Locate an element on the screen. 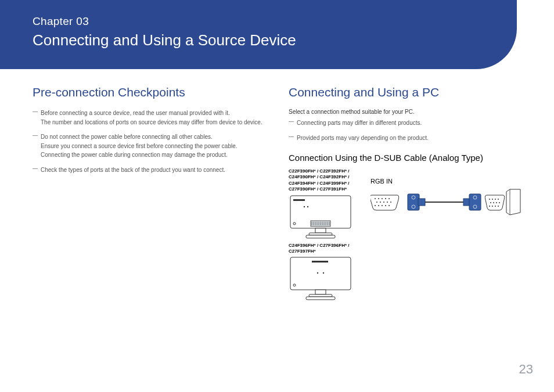  intro-text: Select a connection method suitable for … is located at coordinates (405, 112).